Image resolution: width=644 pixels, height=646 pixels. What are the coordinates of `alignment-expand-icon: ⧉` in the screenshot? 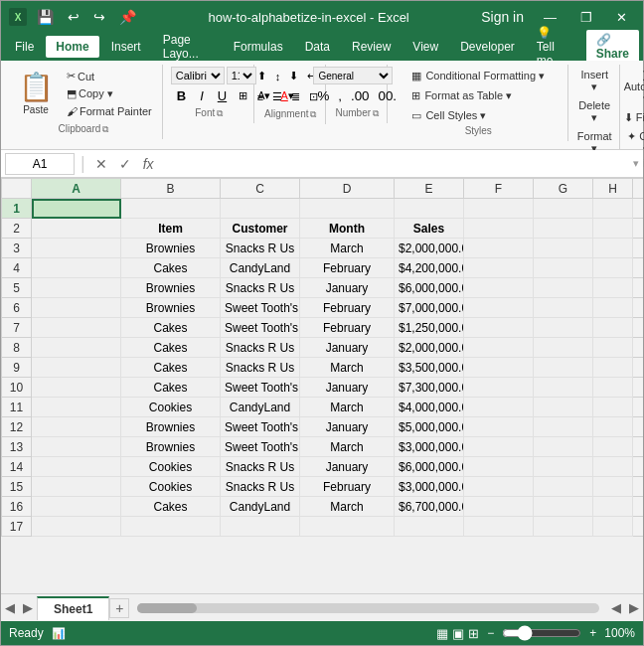 It's located at (313, 115).